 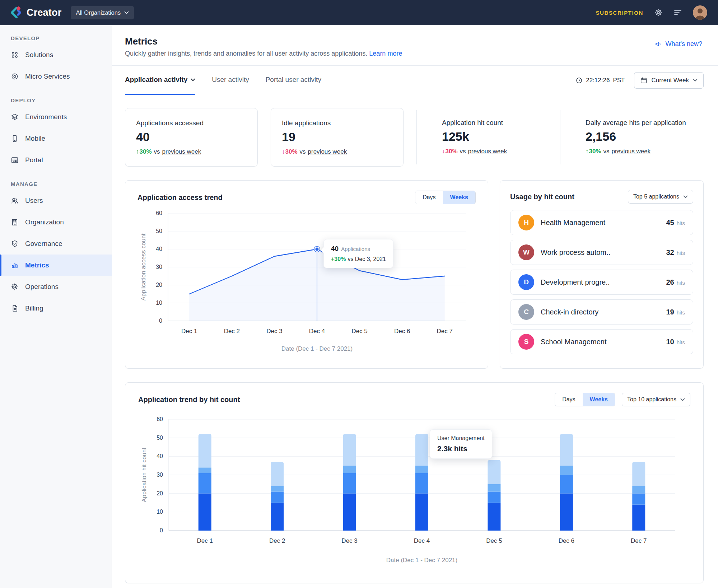 What do you see at coordinates (56, 307) in the screenshot?
I see `sidebar: DEVELOP Solutions Micro Services DEPLOY …` at bounding box center [56, 307].